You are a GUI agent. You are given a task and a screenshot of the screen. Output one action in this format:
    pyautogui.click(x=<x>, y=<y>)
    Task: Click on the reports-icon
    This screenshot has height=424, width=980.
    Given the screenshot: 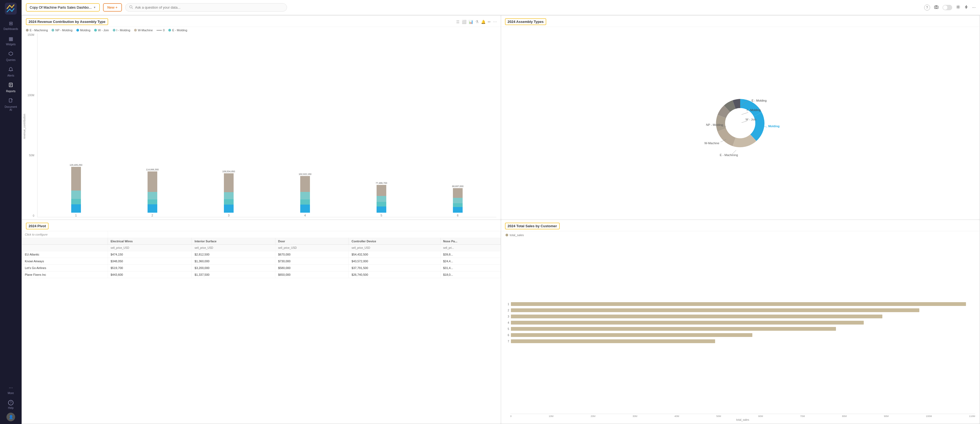 What is the action you would take?
    pyautogui.click(x=11, y=86)
    